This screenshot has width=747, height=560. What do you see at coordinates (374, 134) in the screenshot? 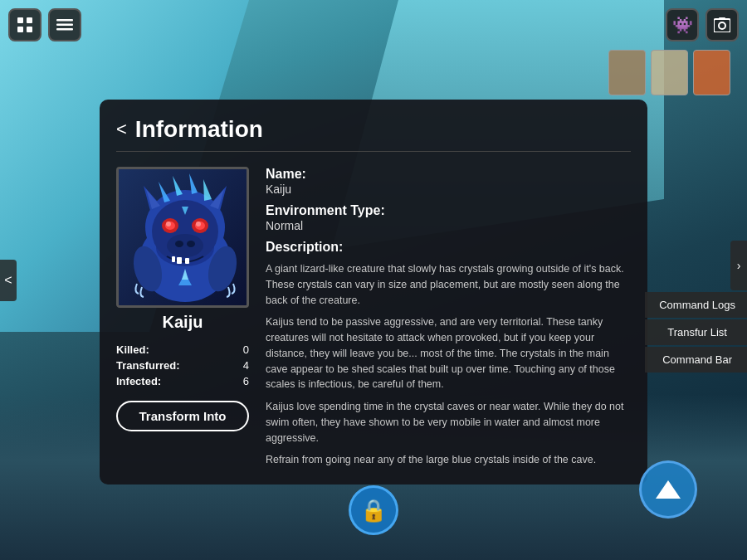
I see `panel-header: < Information` at bounding box center [374, 134].